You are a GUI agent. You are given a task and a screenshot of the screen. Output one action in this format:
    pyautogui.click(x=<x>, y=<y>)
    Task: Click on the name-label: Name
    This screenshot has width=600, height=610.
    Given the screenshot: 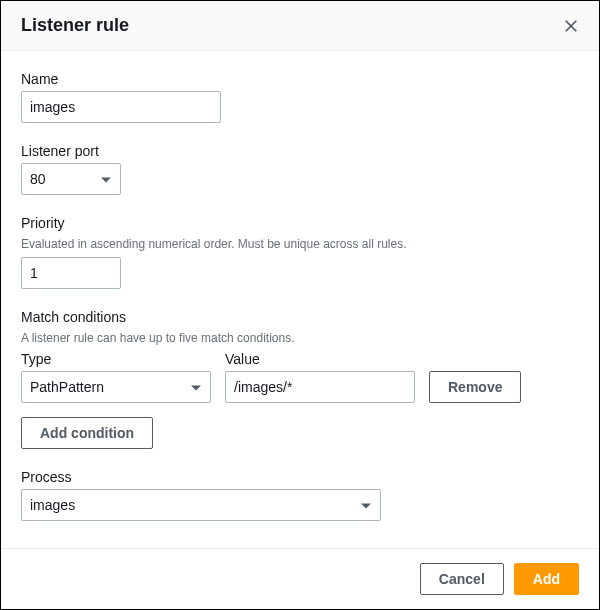 What is the action you would take?
    pyautogui.click(x=300, y=79)
    